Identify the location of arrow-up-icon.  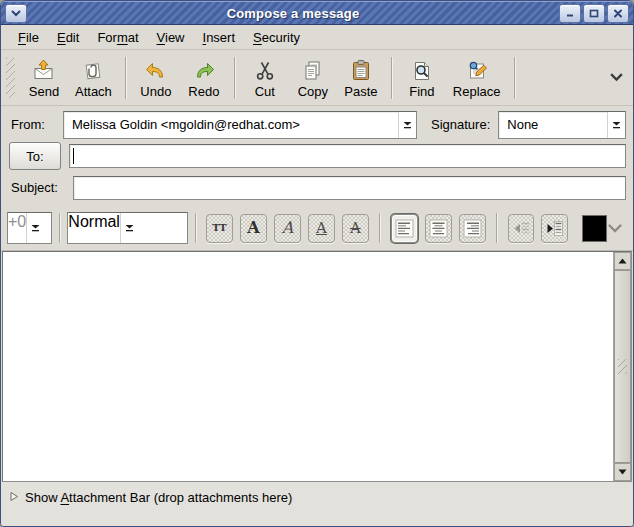
(622, 262).